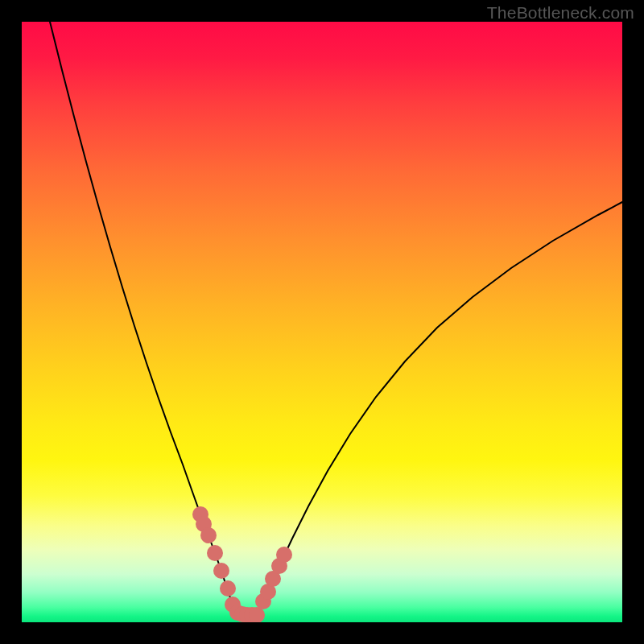 The image size is (644, 644). What do you see at coordinates (560, 13) in the screenshot?
I see `watermark-text: TheBottleneck.com` at bounding box center [560, 13].